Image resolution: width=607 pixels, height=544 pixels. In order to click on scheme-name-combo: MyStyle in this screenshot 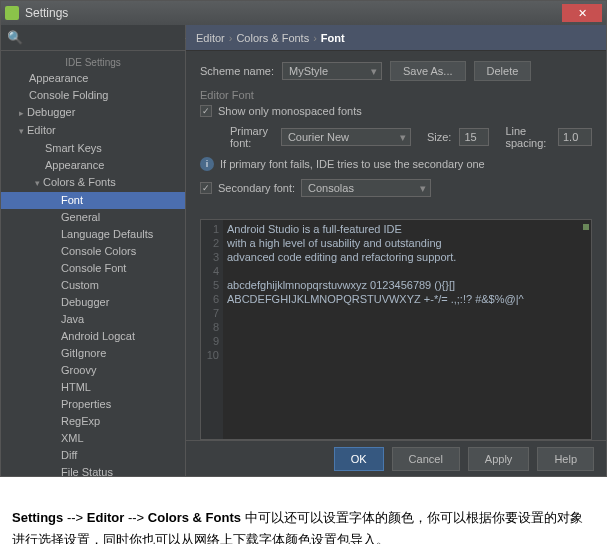, I will do `click(332, 71)`.